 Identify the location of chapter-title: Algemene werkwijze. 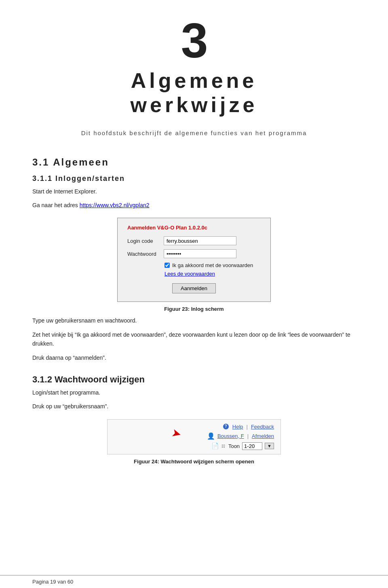
(194, 93).